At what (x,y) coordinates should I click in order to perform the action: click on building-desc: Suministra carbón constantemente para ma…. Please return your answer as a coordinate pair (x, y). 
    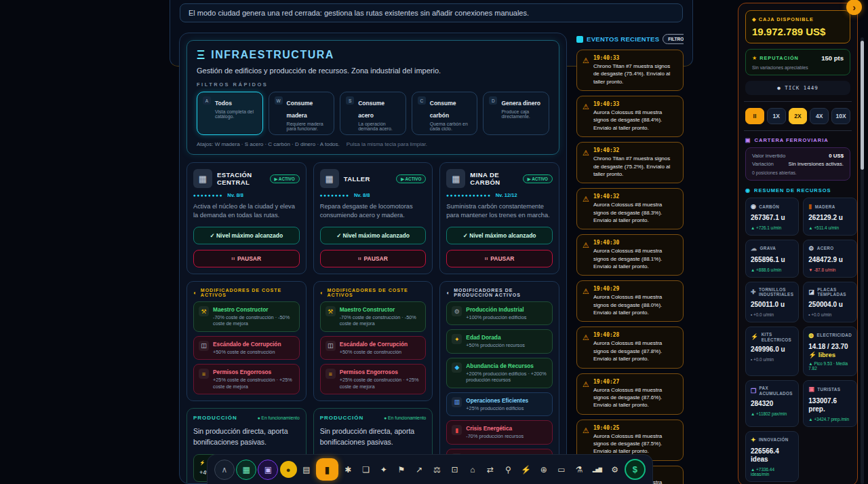
    Looking at the image, I should click on (499, 212).